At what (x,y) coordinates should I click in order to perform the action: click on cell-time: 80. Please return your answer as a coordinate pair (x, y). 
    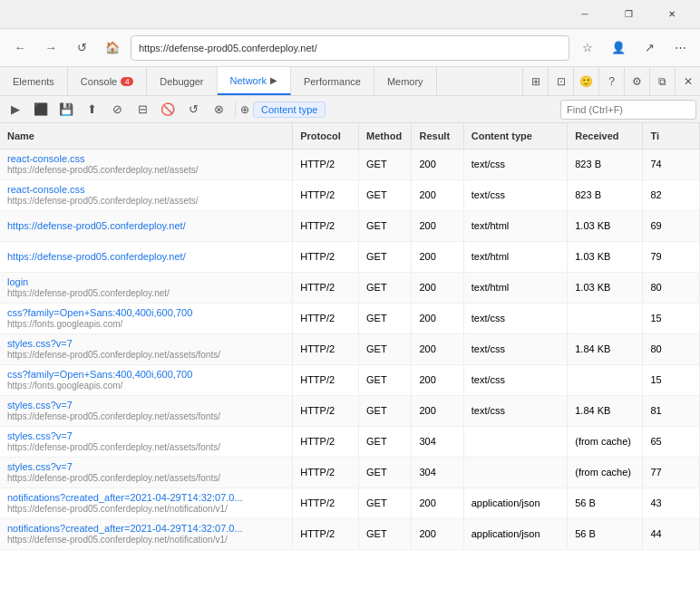
    Looking at the image, I should click on (671, 287).